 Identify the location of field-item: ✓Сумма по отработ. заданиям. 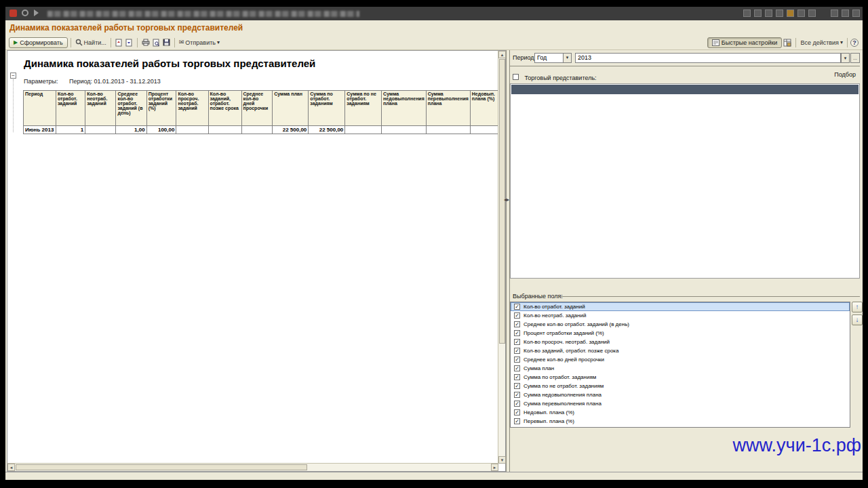
(680, 377).